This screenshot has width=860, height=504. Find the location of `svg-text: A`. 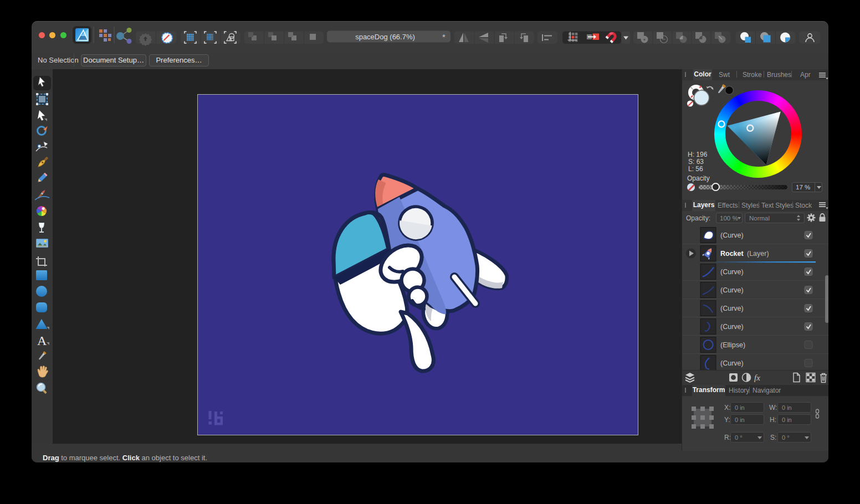

svg-text: A is located at coordinates (42, 341).